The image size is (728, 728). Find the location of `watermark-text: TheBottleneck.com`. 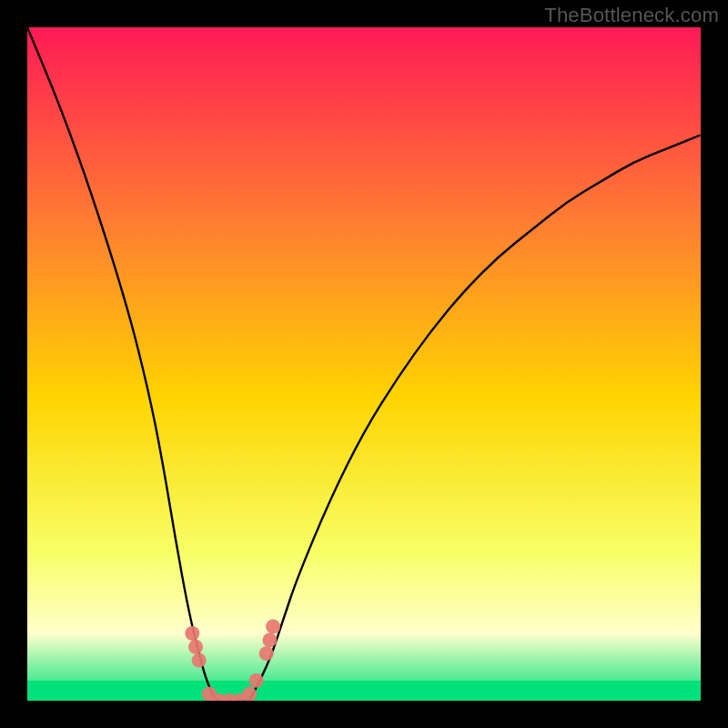

watermark-text: TheBottleneck.com is located at coordinates (632, 15).